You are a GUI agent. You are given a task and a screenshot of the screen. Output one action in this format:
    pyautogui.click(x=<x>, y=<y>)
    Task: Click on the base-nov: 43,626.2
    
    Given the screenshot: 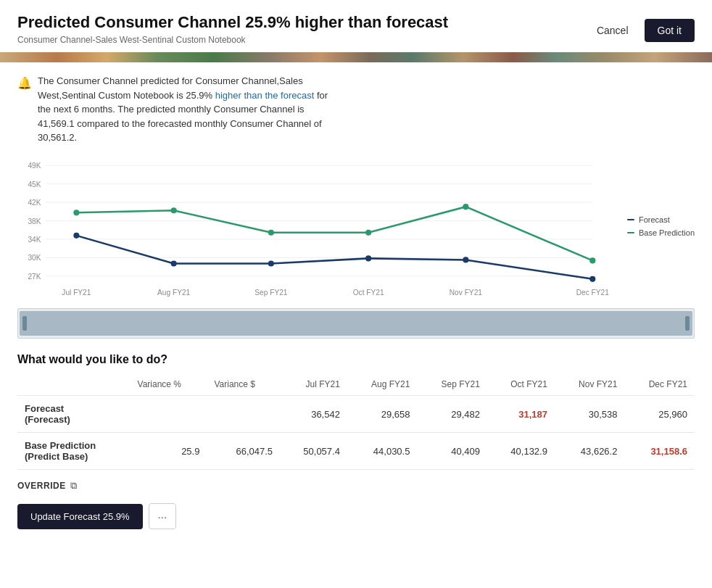 What is the action you would take?
    pyautogui.click(x=590, y=451)
    